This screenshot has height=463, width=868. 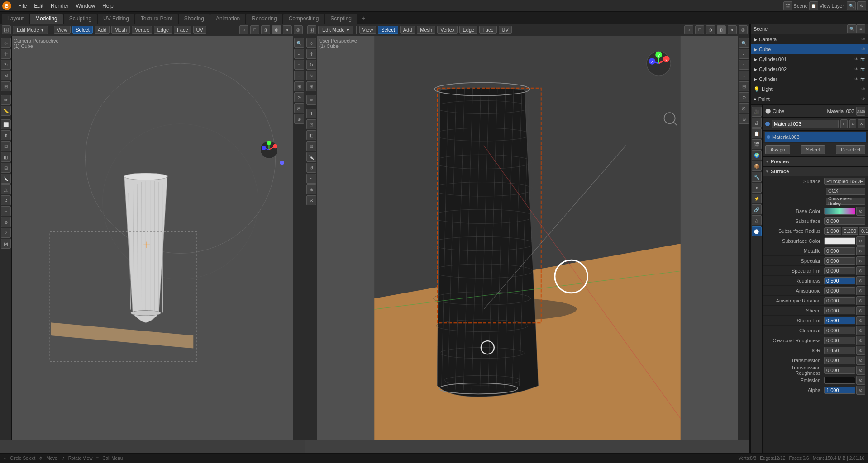 I want to click on outliner-item-cube: ▶ Cube 👁, so click(x=809, y=49).